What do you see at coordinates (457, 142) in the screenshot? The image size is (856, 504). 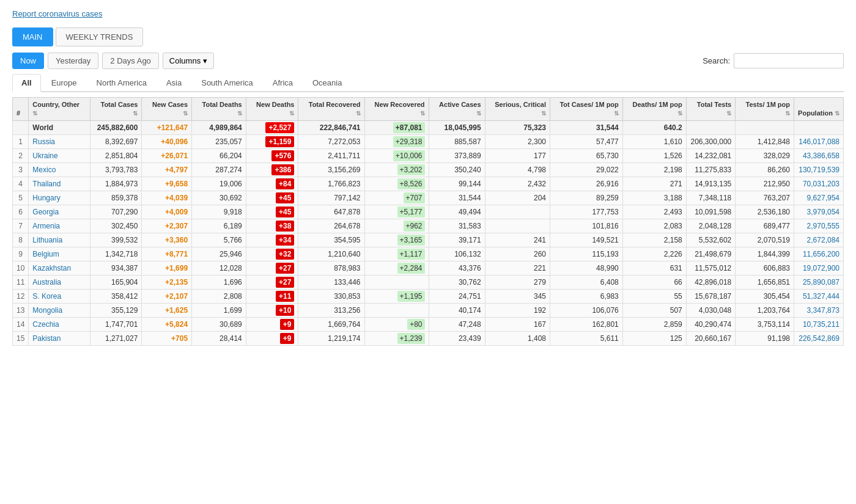 I see `row-active-cases: 885,587` at bounding box center [457, 142].